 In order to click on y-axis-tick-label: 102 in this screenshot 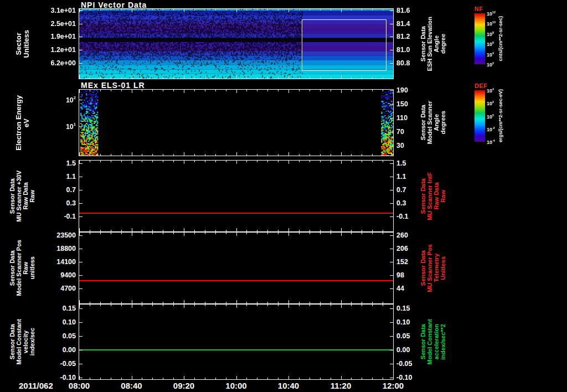, I will do `click(71, 100)`.